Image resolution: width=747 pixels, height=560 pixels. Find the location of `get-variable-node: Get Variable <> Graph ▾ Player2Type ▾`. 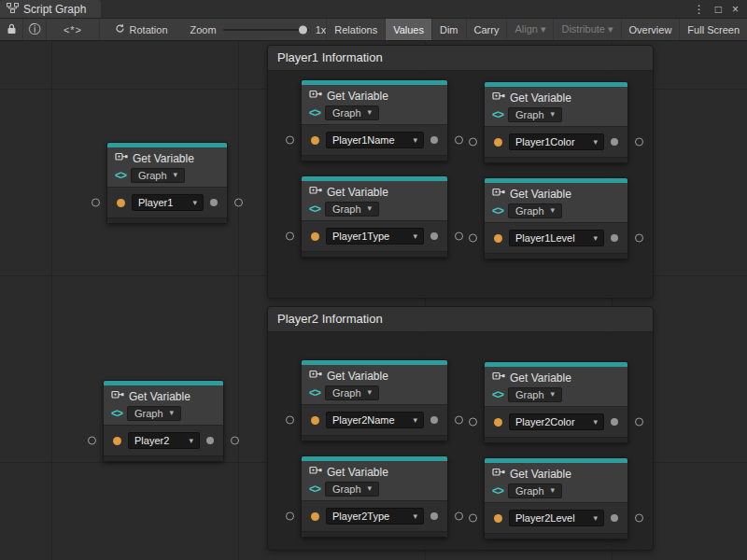

get-variable-node: Get Variable <> Graph ▾ Player2Type ▾ is located at coordinates (374, 497).